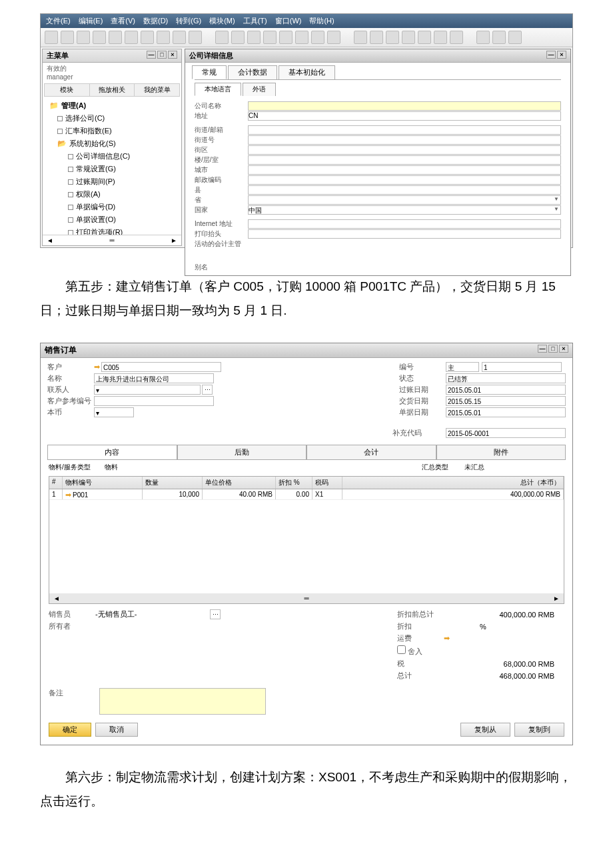 This screenshot has height=868, width=613. I want to click on ok-button: 确定, so click(70, 729).